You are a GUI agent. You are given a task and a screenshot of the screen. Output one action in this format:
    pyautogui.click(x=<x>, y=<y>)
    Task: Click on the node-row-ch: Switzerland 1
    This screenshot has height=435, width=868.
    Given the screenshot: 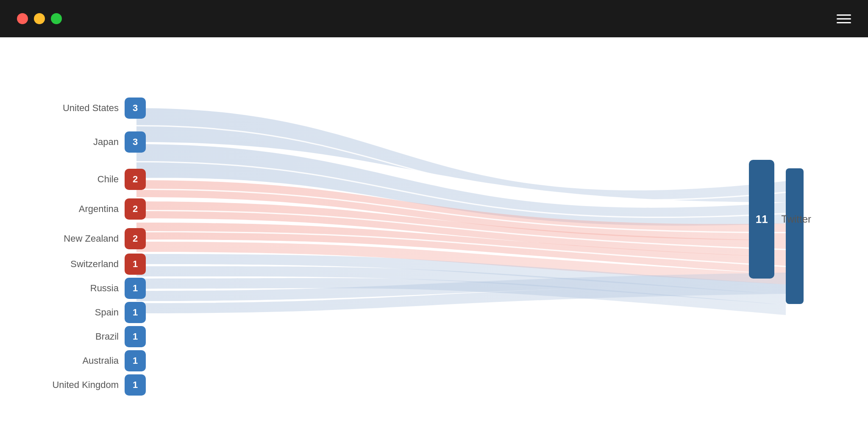 What is the action you would take?
    pyautogui.click(x=97, y=264)
    